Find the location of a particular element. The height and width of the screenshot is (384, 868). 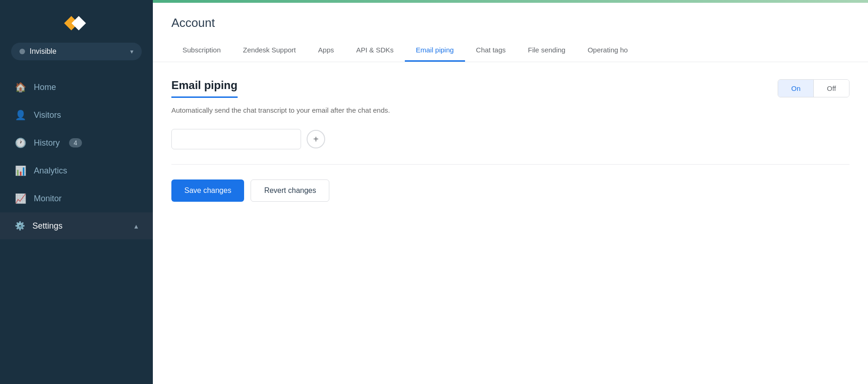

sidebar-item-history: 🕐 History 4 is located at coordinates (76, 143).